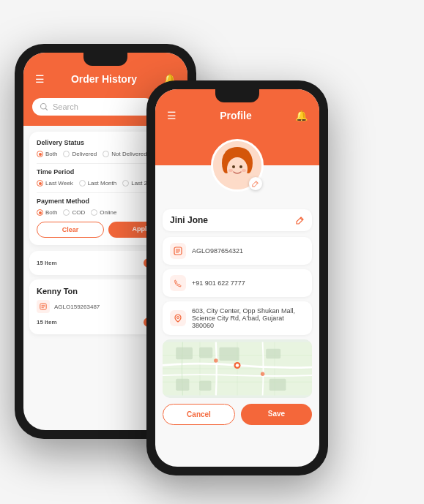 The width and height of the screenshot is (424, 504). I want to click on phone1-notch, so click(105, 59).